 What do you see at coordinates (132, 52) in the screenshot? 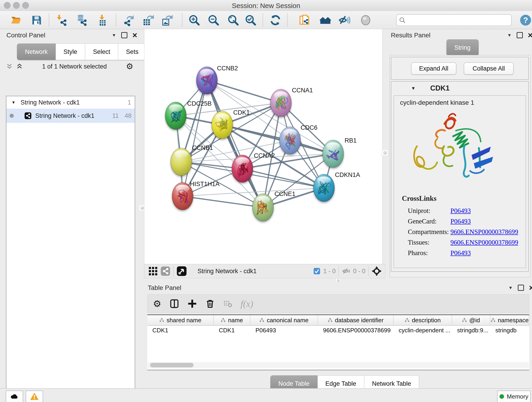
I see `tab-sets: Sets` at bounding box center [132, 52].